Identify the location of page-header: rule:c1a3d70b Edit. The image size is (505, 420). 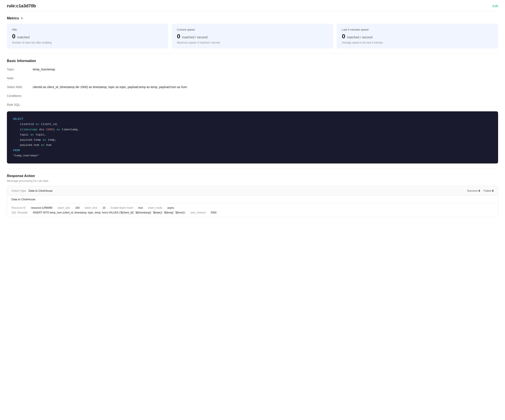
(252, 6).